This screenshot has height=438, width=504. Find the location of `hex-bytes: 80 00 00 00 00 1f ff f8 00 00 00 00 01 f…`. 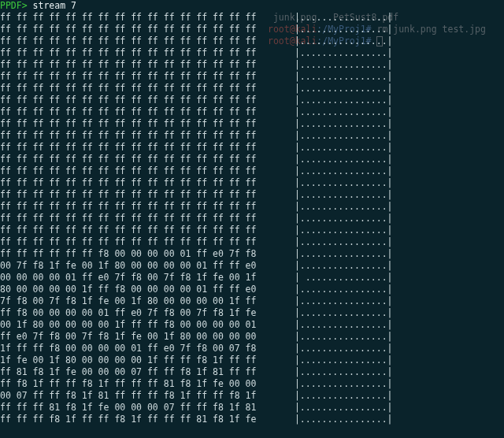

hex-bytes: 80 00 00 00 00 1f ff f8 00 00 00 00 01 f… is located at coordinates (147, 289).